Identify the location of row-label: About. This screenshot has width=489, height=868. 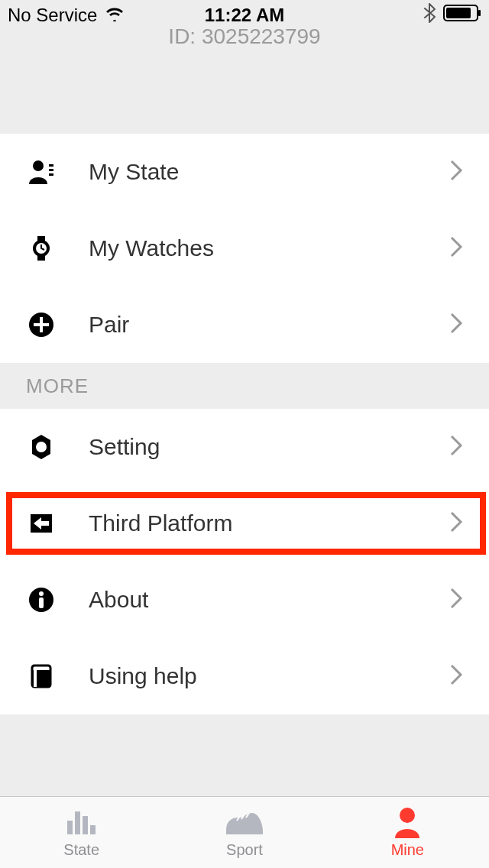
(118, 600).